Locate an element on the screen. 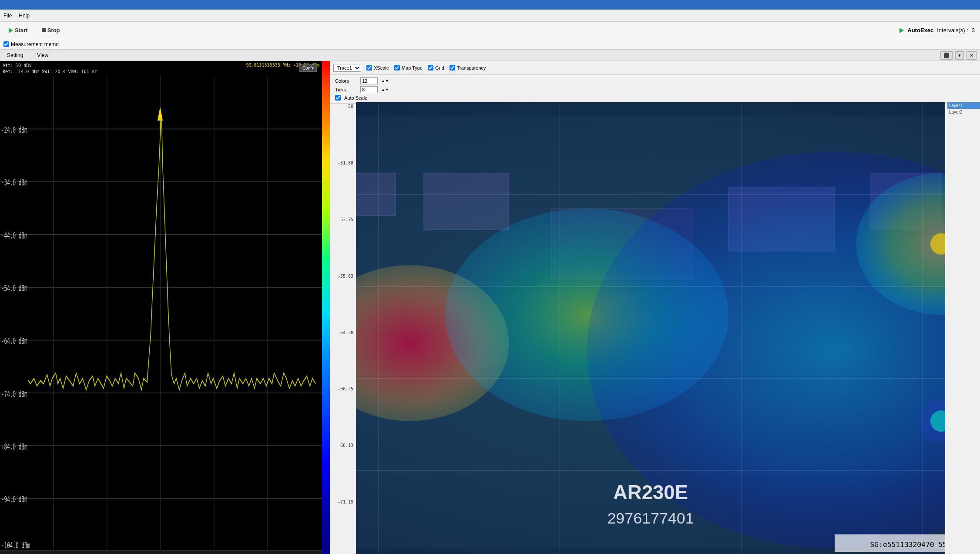 Image resolution: width=980 pixels, height=554 pixels. autoexec-section: AutoExec Intervals(s) : 3 is located at coordinates (937, 30).